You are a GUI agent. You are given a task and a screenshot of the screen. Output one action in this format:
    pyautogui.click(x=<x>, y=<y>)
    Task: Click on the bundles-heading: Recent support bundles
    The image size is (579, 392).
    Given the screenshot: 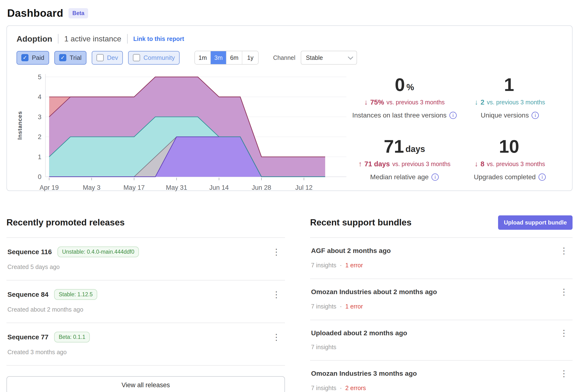 What is the action you would take?
    pyautogui.click(x=361, y=223)
    